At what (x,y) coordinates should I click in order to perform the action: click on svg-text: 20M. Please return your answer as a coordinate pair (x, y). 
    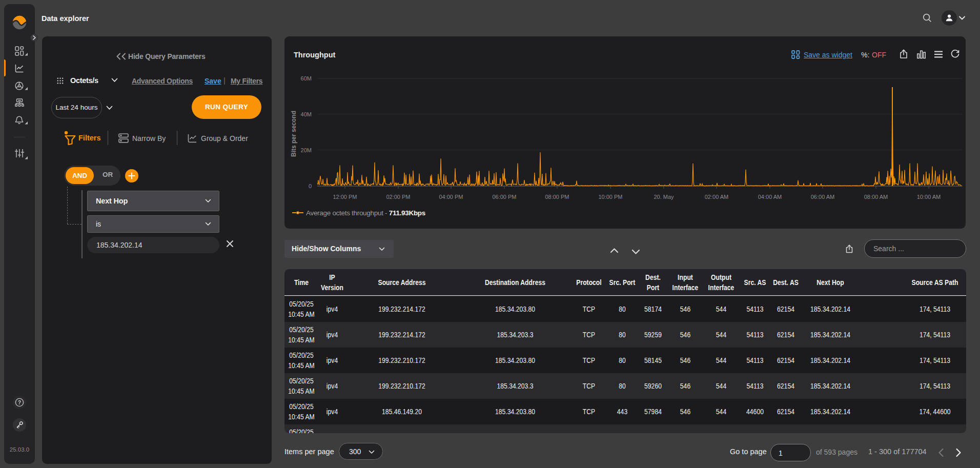
    Looking at the image, I should click on (307, 150).